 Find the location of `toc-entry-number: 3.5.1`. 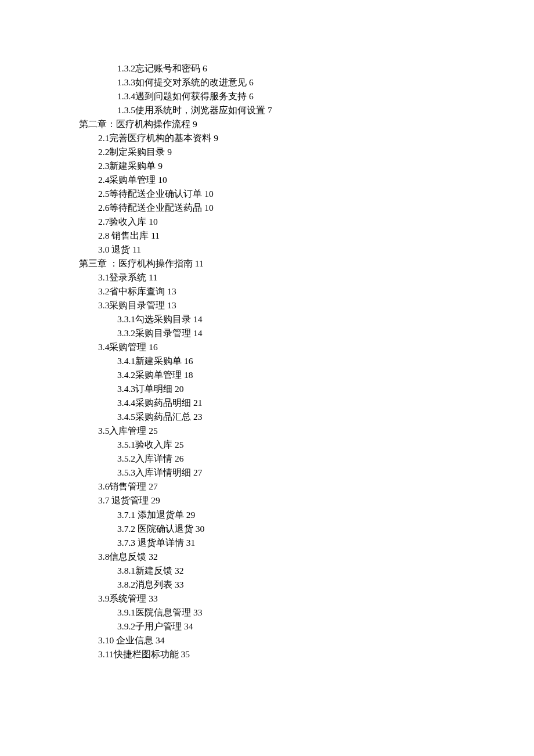

toc-entry-number: 3.5.1 is located at coordinates (127, 445).